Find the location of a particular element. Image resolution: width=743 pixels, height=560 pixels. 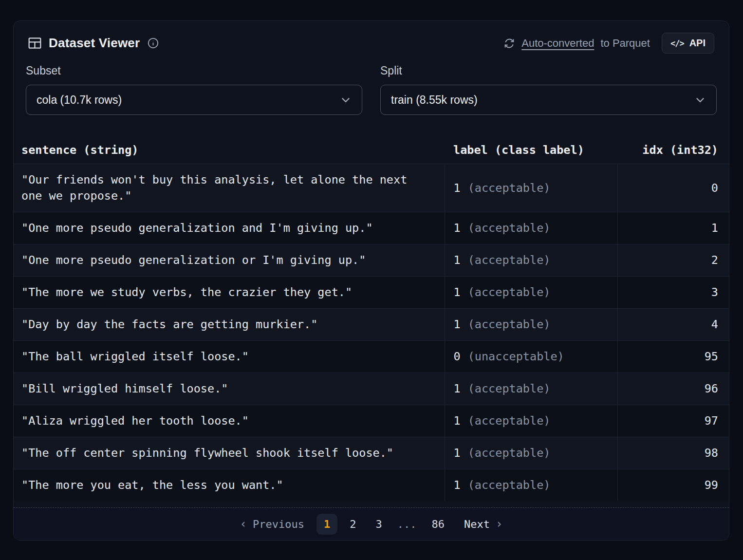

idx-cell: 3 is located at coordinates (673, 293).